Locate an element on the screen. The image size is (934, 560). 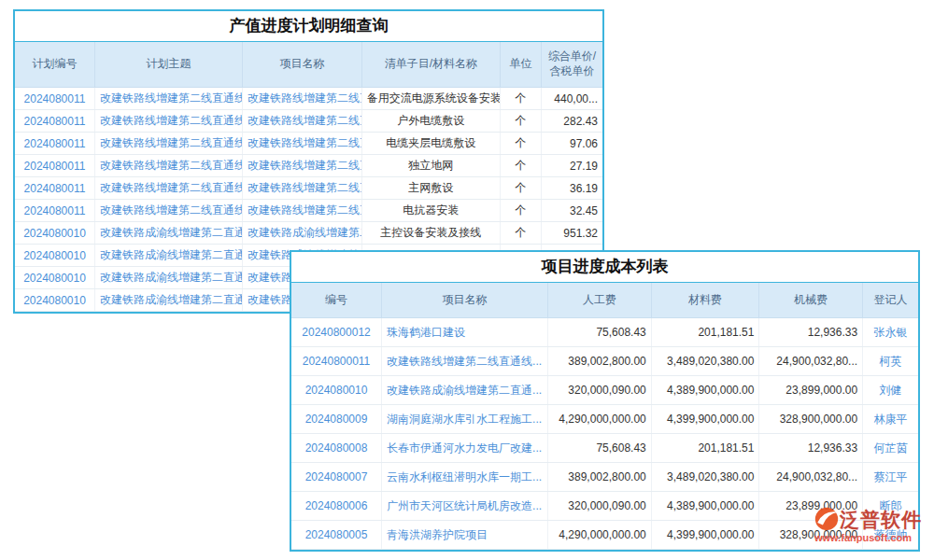
column-header: 材料费 is located at coordinates (705, 301).